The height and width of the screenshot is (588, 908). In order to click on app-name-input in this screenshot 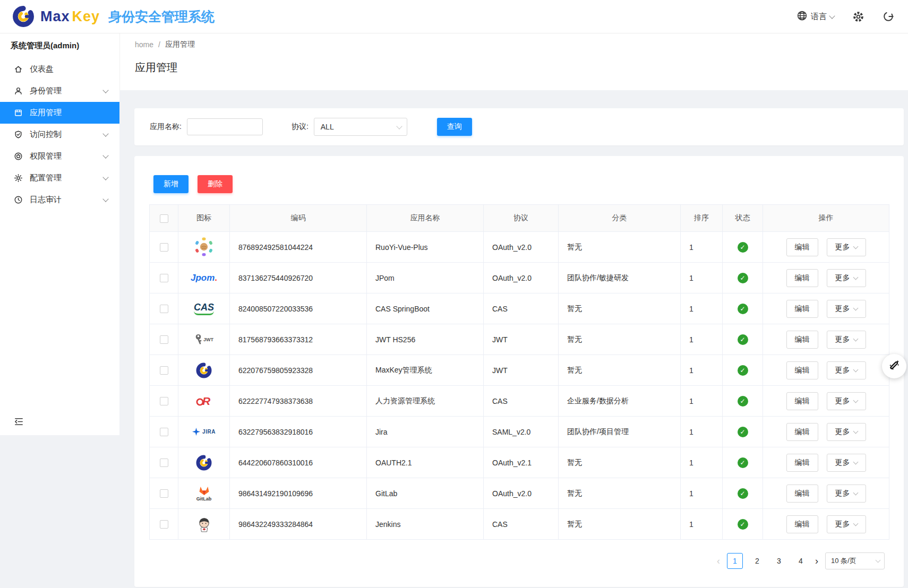, I will do `click(225, 127)`.